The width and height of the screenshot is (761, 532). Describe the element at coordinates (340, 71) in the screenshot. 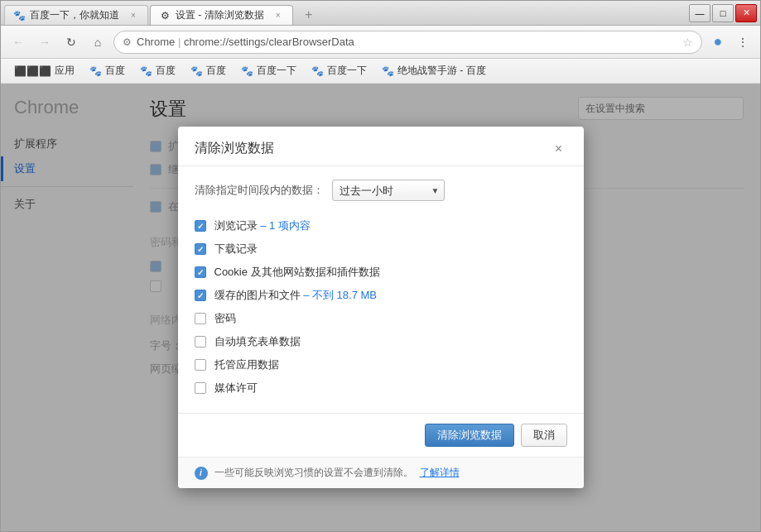

I see `bookmark-5: 🐾 百度一下` at that location.